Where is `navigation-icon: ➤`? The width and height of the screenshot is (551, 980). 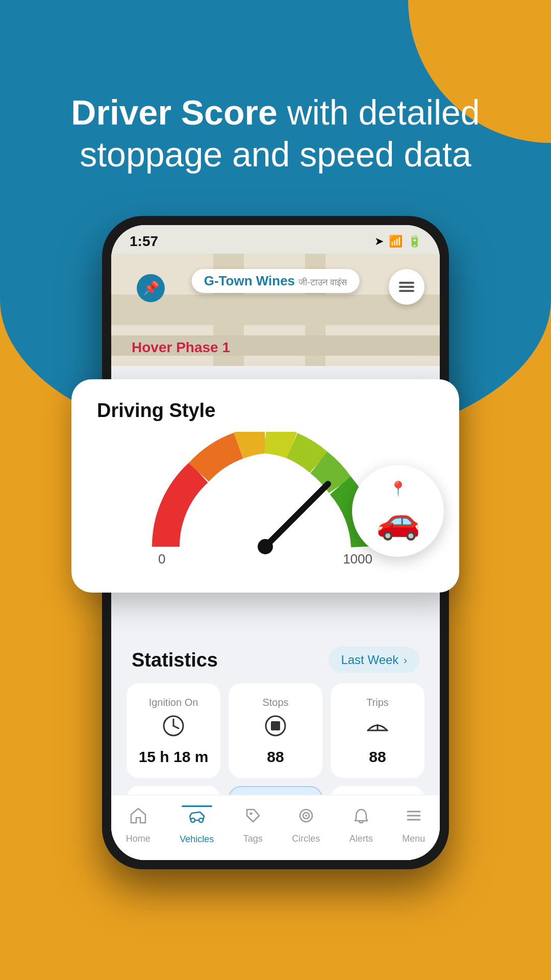 navigation-icon: ➤ is located at coordinates (379, 241).